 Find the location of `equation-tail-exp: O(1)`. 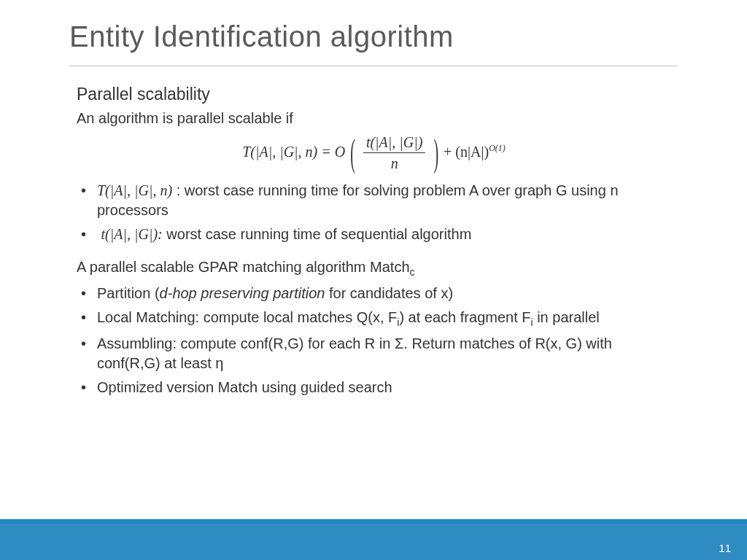

equation-tail-exp: O(1) is located at coordinates (498, 148).